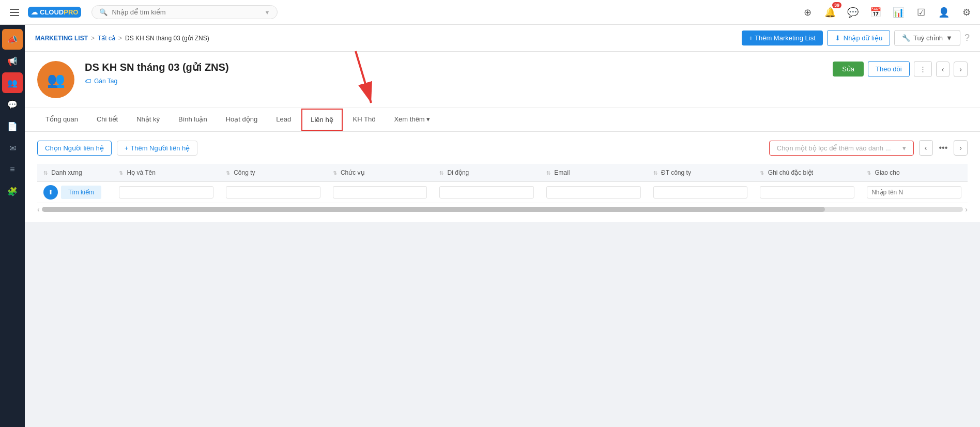 Image resolution: width=980 pixels, height=427 pixels. What do you see at coordinates (923, 69) in the screenshot?
I see `more-options-button: ⋮` at bounding box center [923, 69].